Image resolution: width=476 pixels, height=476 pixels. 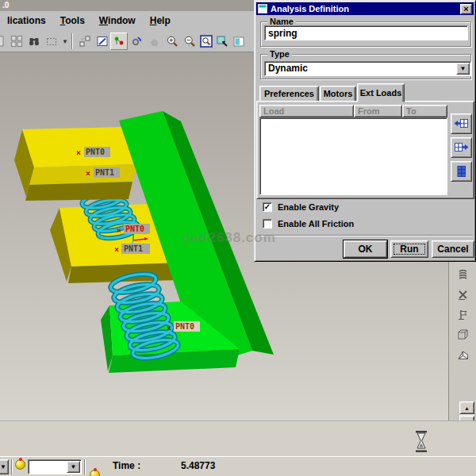 What do you see at coordinates (267, 224) in the screenshot?
I see `enable-friction-checkbox` at bounding box center [267, 224].